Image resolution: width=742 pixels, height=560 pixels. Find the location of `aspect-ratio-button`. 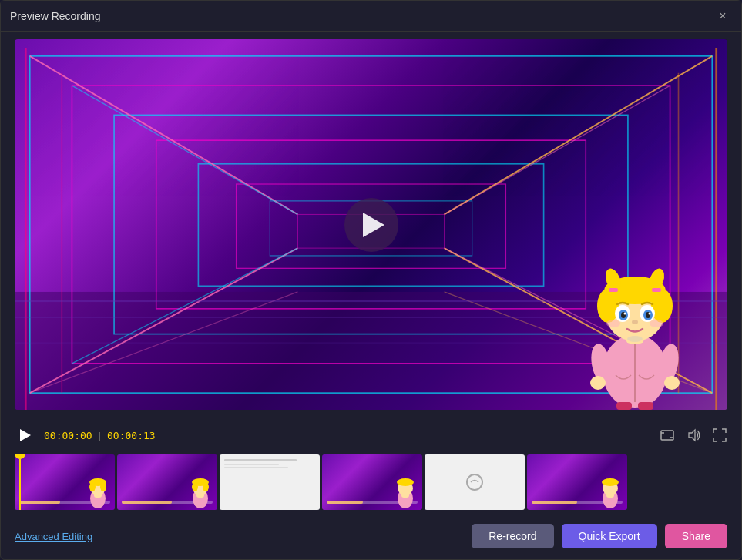

aspect-ratio-button is located at coordinates (667, 435).